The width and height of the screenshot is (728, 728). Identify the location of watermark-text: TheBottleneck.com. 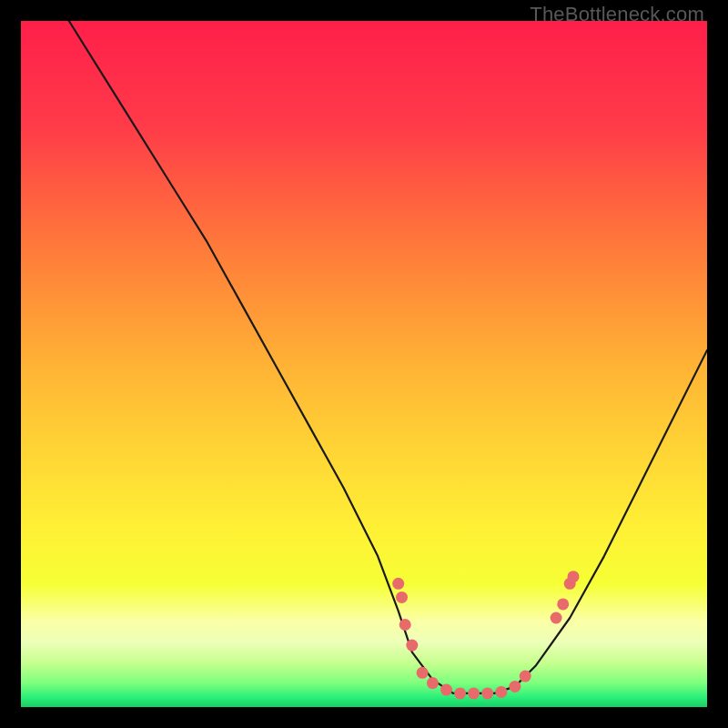
(617, 15).